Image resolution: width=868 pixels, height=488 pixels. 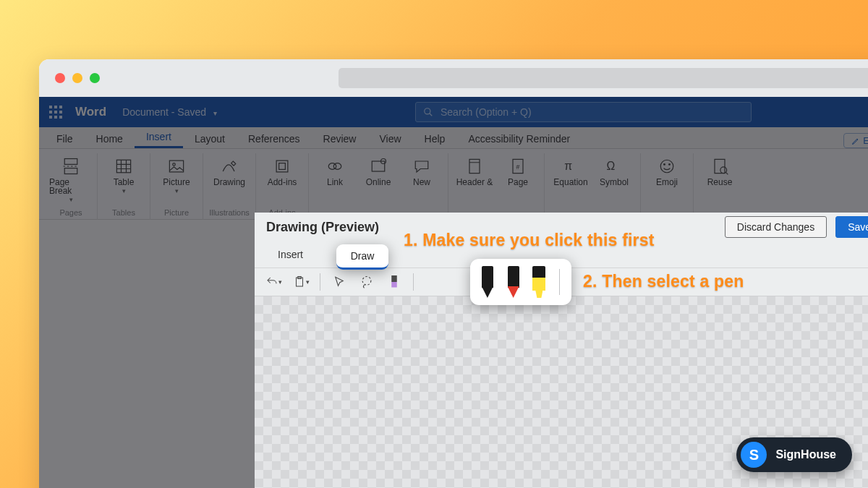 What do you see at coordinates (71, 187) in the screenshot?
I see `page-break-label: Page Break` at bounding box center [71, 187].